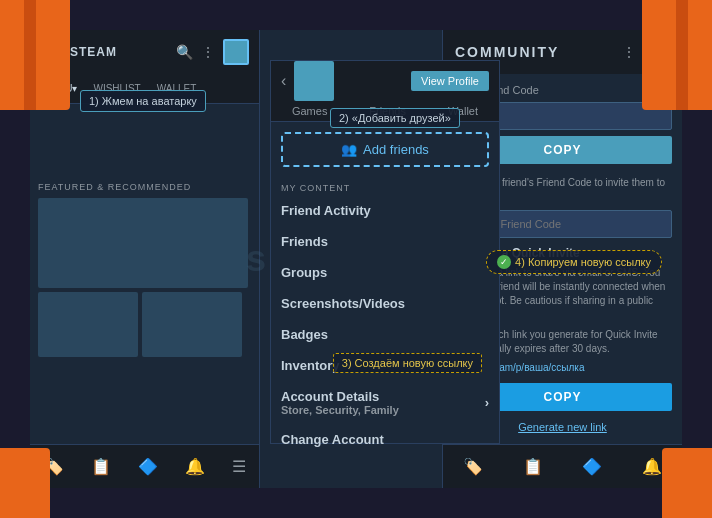 Image resolution: width=712 pixels, height=518 pixels. I want to click on menu-item-friends: Friends, so click(385, 242).